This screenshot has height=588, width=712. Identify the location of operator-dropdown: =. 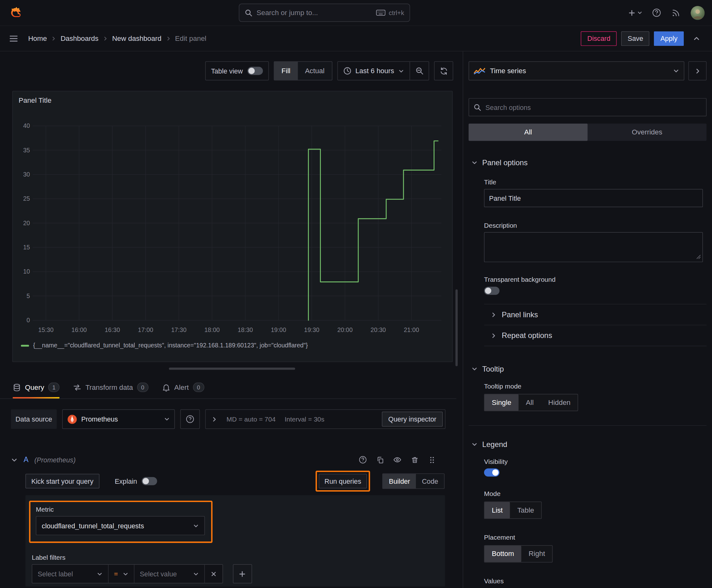
(122, 574).